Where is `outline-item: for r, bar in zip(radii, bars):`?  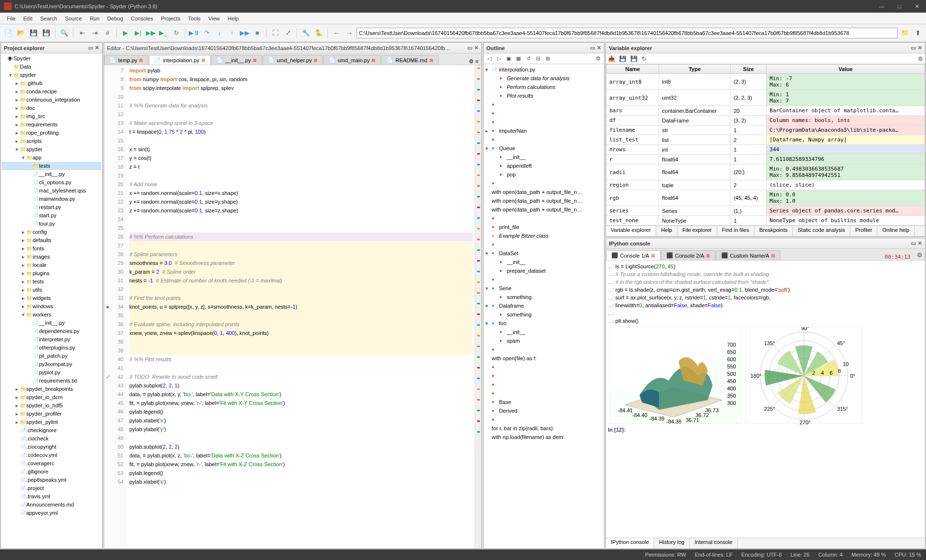
outline-item: for r, bar in zip(radii, bars): is located at coordinates (544, 428).